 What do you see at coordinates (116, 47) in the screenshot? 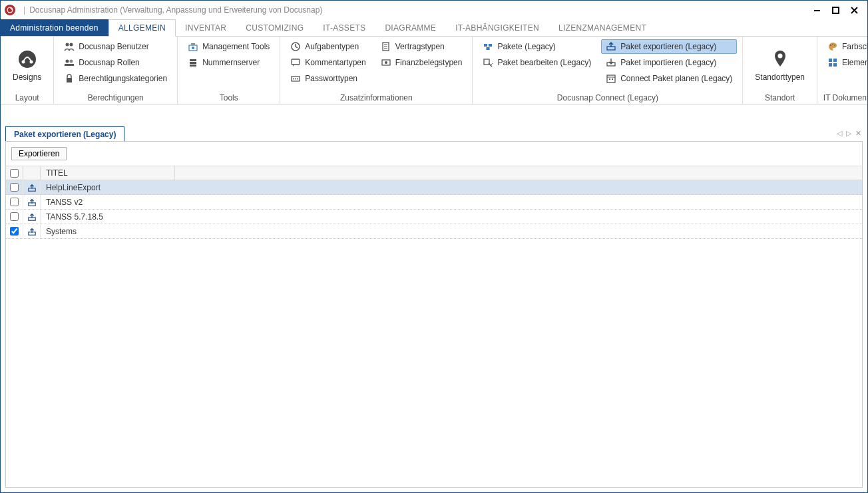
I see `docusnap-users-button: Docusnap Benutzer` at bounding box center [116, 47].